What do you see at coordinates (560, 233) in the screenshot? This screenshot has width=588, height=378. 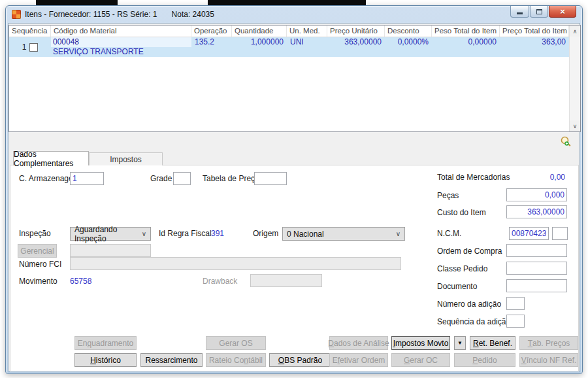 I see `ncm-ex-input` at bounding box center [560, 233].